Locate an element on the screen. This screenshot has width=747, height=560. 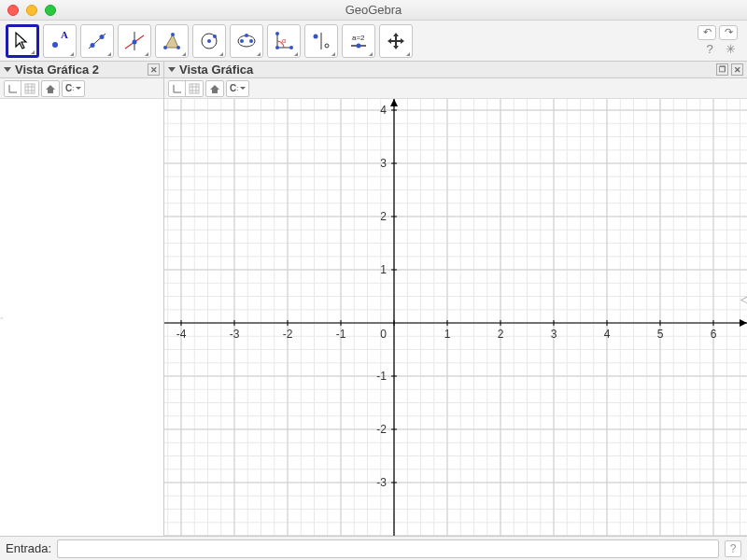
panel-right-subtoolbar: C: is located at coordinates (456, 89).